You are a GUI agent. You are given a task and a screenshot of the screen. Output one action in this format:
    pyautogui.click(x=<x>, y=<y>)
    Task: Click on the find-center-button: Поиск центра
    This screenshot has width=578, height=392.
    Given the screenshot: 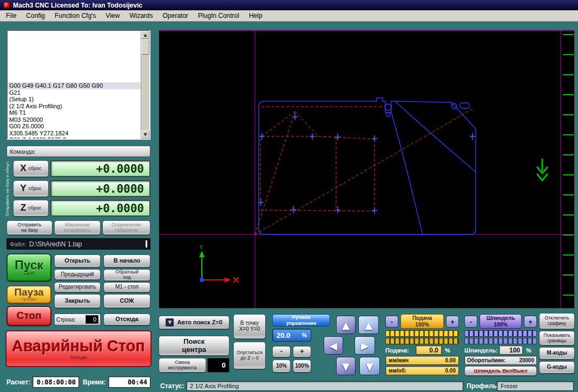 What is the action you would take?
    pyautogui.click(x=194, y=345)
    